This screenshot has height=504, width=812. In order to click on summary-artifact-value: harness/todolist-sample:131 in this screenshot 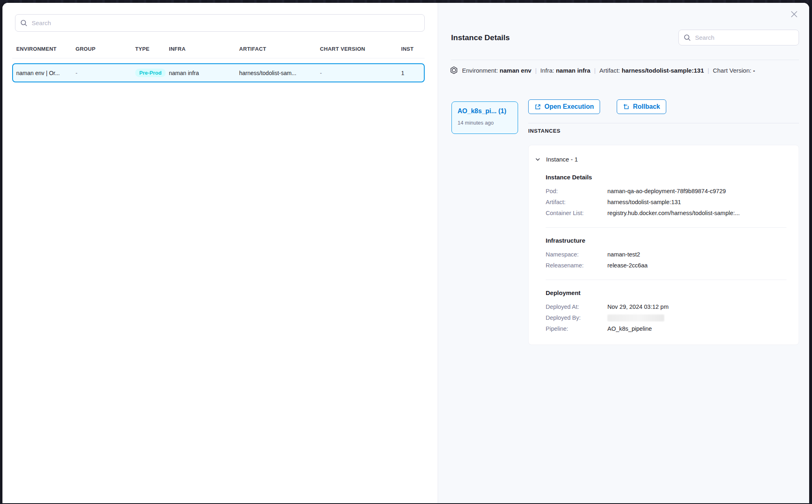, I will do `click(663, 71)`.